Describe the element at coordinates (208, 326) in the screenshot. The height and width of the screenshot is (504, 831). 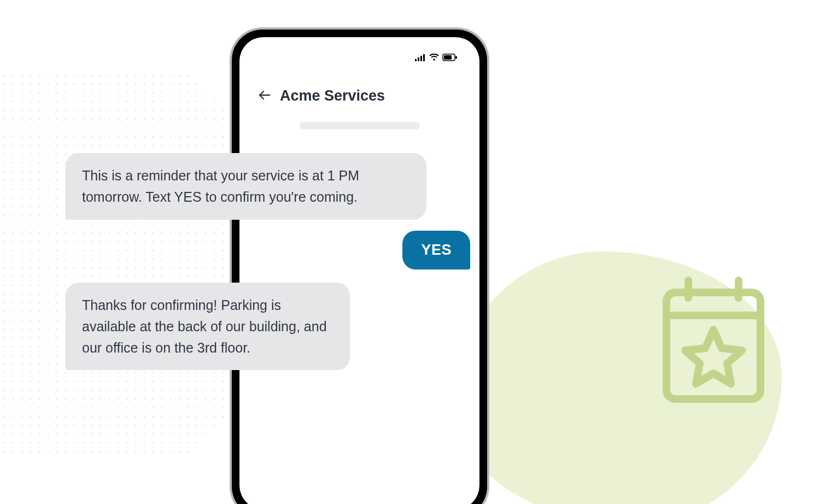
I see `message-received: Thanks for confirming! Parking is availa…` at that location.